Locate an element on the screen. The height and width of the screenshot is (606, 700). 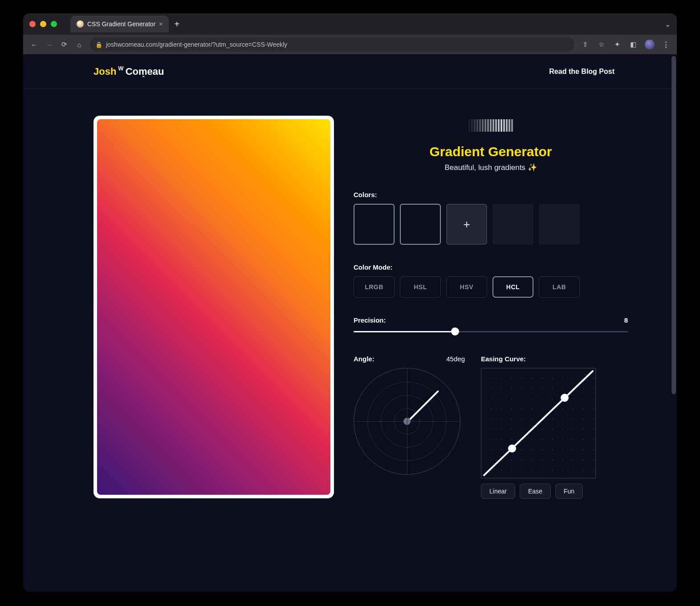
url-input: 🔒 joshwcomeau.com/gradient-generator/?ut… is located at coordinates (332, 44).